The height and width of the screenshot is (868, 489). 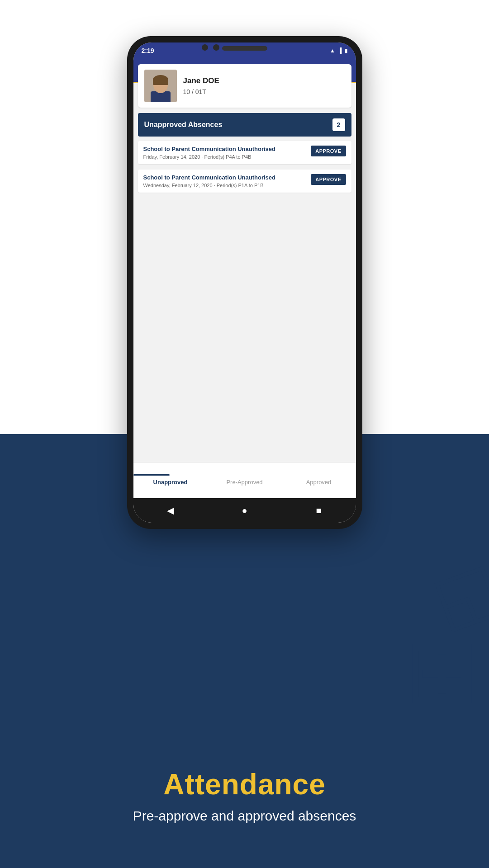 What do you see at coordinates (319, 482) in the screenshot?
I see `tab-approved-label: Approved` at bounding box center [319, 482].